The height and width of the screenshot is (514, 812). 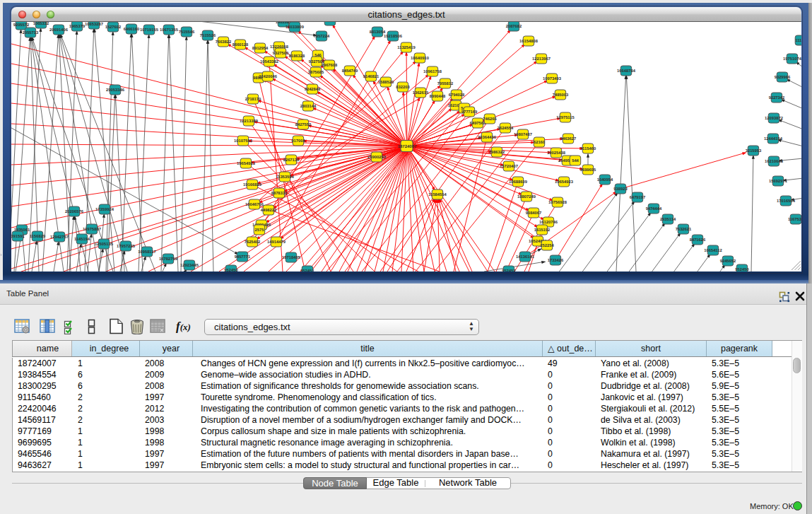 I want to click on svg-text: 15720407, so click(x=509, y=167).